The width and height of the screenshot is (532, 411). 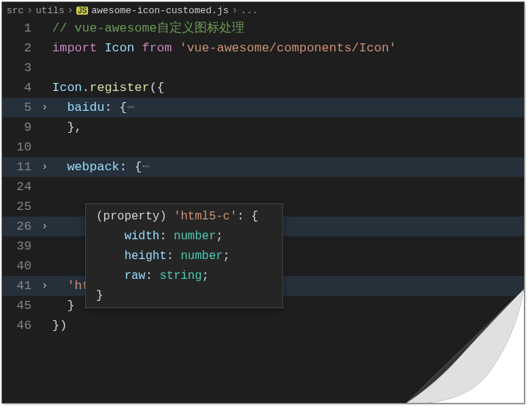 What do you see at coordinates (63, 305) in the screenshot?
I see `code-content: }` at bounding box center [63, 305].